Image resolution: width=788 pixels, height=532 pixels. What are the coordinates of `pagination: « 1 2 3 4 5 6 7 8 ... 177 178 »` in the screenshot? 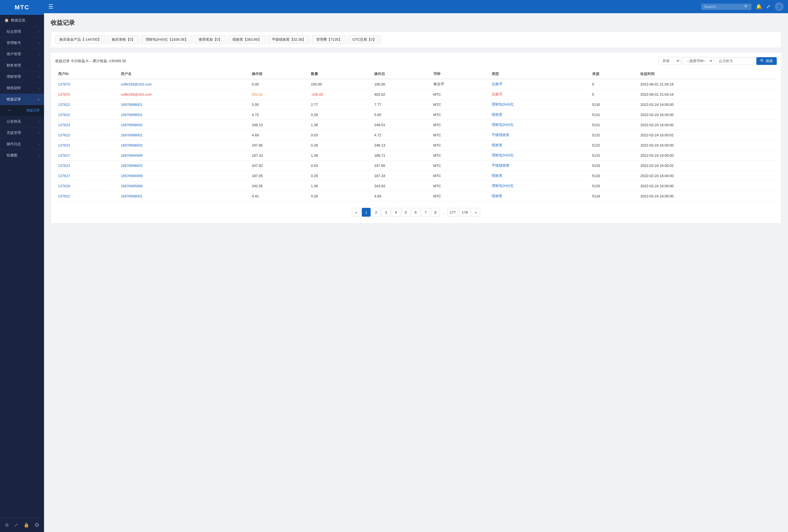 It's located at (416, 213).